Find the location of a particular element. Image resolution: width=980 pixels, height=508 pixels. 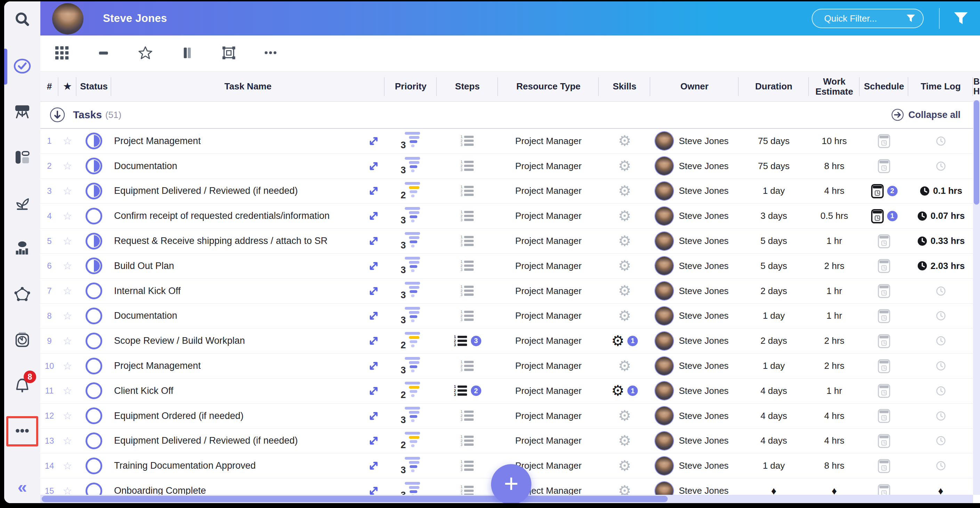

schedule-button: 2 is located at coordinates (884, 191).